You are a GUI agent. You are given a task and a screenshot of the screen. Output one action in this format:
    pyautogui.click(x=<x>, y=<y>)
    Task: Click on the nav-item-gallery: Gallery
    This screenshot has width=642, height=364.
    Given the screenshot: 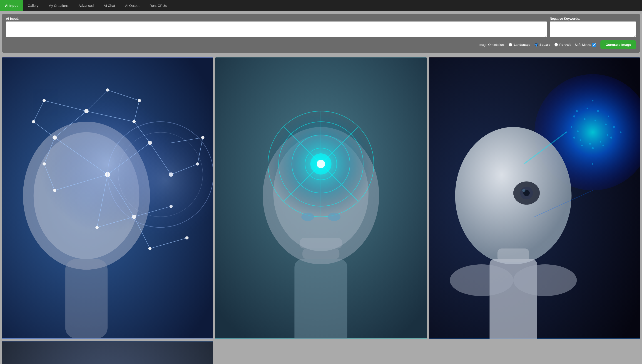 What is the action you would take?
    pyautogui.click(x=33, y=6)
    